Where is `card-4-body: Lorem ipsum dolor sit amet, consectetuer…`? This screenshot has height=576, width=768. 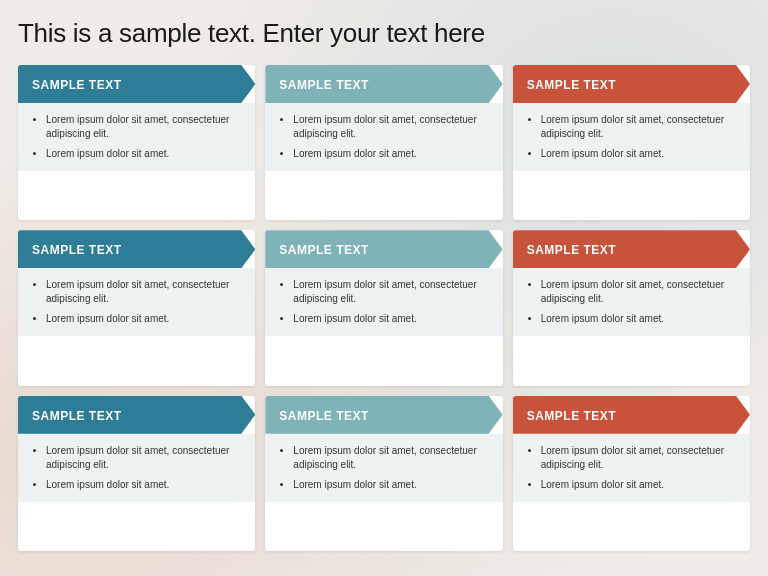
card-4-body: Lorem ipsum dolor sit amet, consectetuer… is located at coordinates (136, 302).